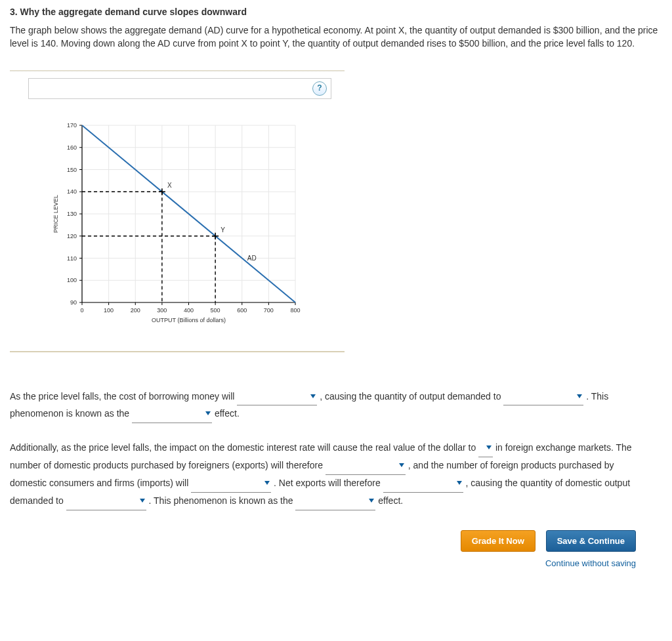  What do you see at coordinates (72, 192) in the screenshot?
I see `svg-text: 140` at bounding box center [72, 192].